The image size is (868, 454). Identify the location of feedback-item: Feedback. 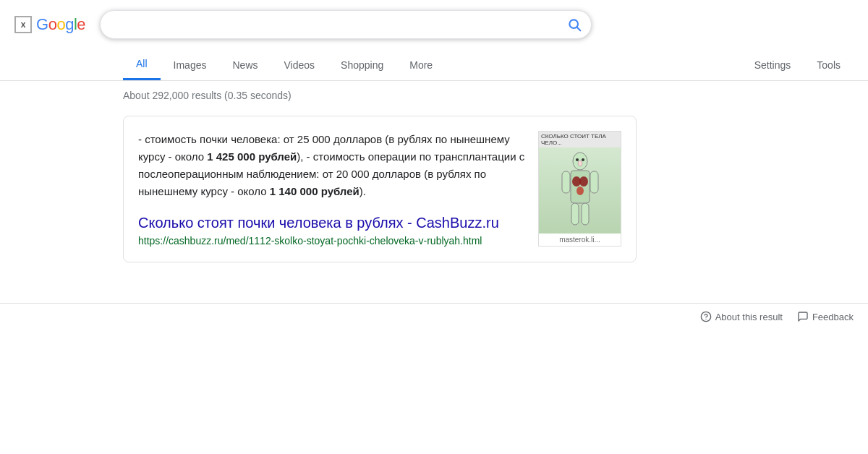
(825, 317).